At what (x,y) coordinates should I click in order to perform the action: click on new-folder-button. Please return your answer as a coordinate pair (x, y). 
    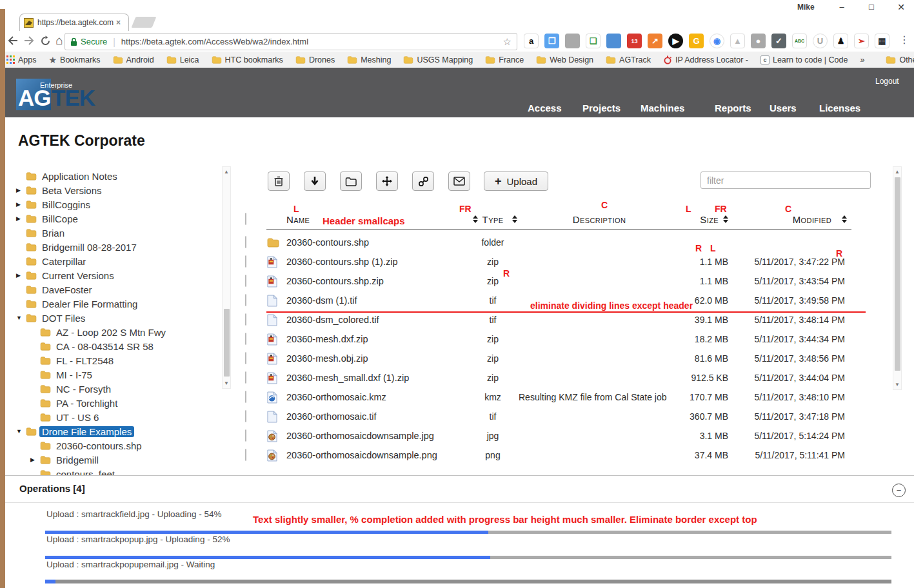
    Looking at the image, I should click on (351, 181).